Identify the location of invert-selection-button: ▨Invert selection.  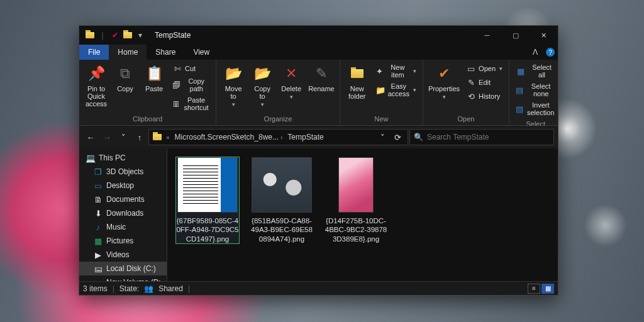
(536, 109).